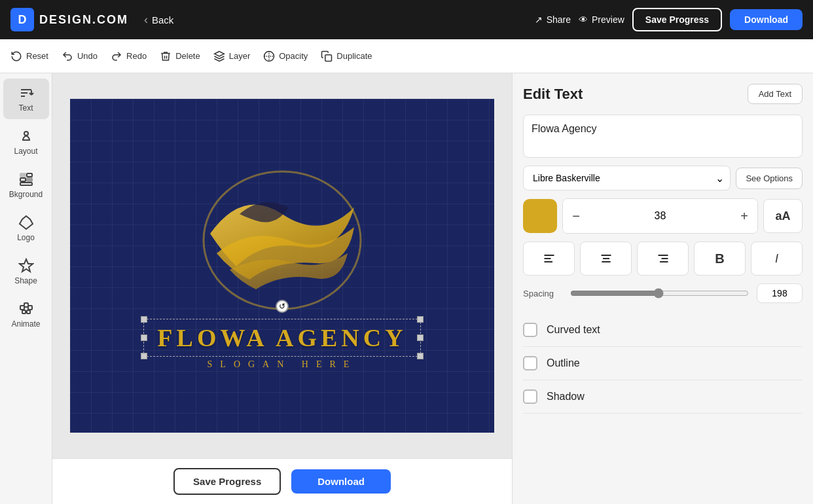  What do you see at coordinates (662, 135) in the screenshot?
I see `text-input` at bounding box center [662, 135].